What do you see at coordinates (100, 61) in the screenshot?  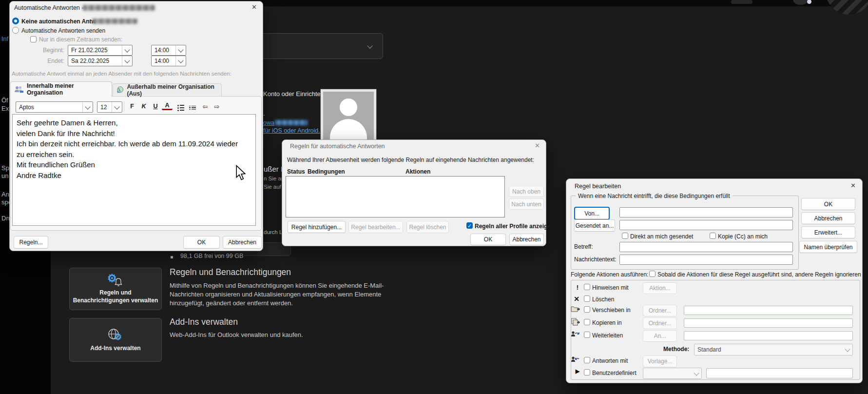 I see `end-date-picker: Sa 22.02.2025` at bounding box center [100, 61].